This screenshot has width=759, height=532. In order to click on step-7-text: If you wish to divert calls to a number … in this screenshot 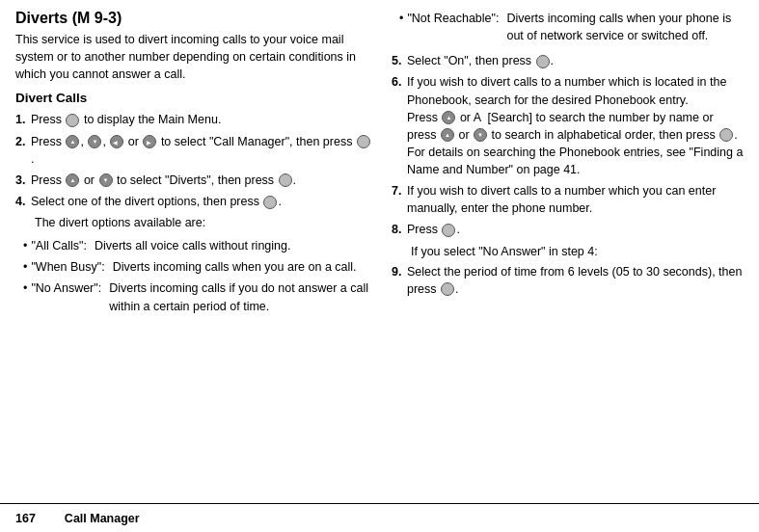, I will do `click(561, 200)`.